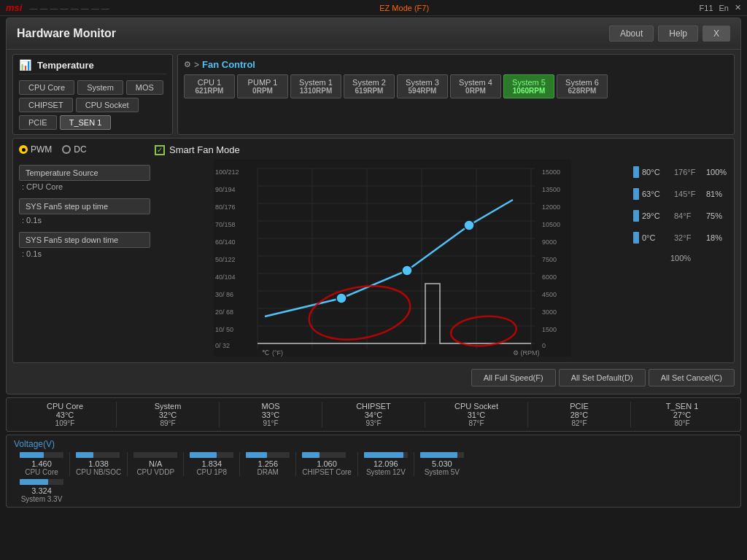  Describe the element at coordinates (404, 8) in the screenshot. I see `ez-mode-label: EZ Mode (F7)` at that location.